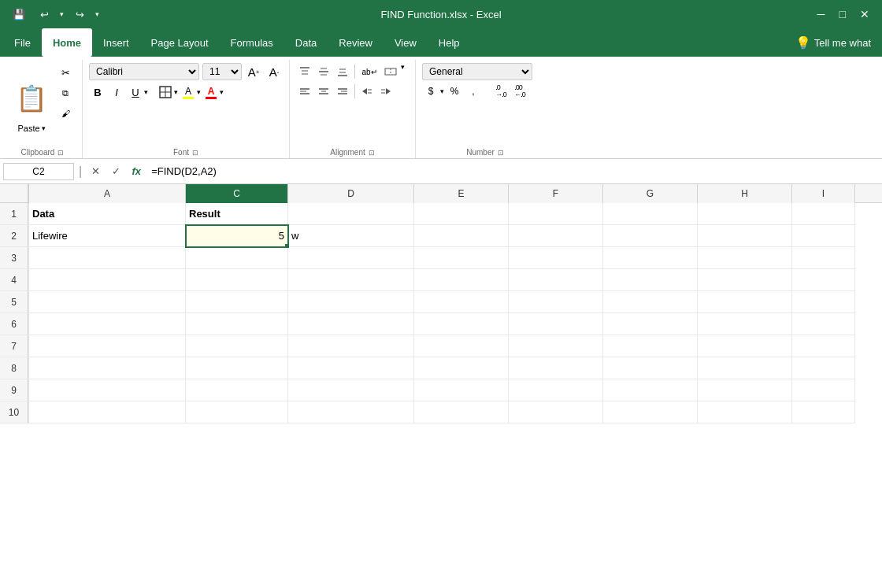 The width and height of the screenshot is (882, 588). Describe the element at coordinates (254, 72) in the screenshot. I see `font-grow-button: A+` at that location.